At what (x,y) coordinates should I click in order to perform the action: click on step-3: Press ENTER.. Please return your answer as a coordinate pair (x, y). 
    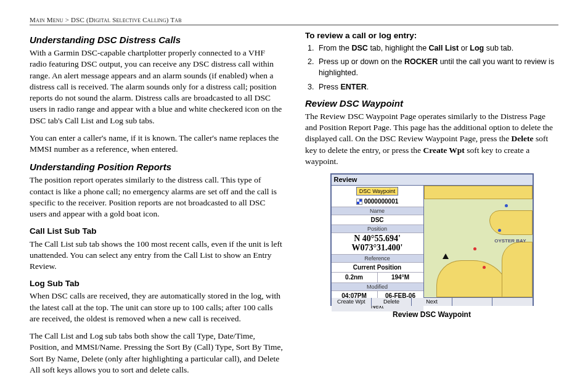
    Looking at the image, I should click on (438, 87).